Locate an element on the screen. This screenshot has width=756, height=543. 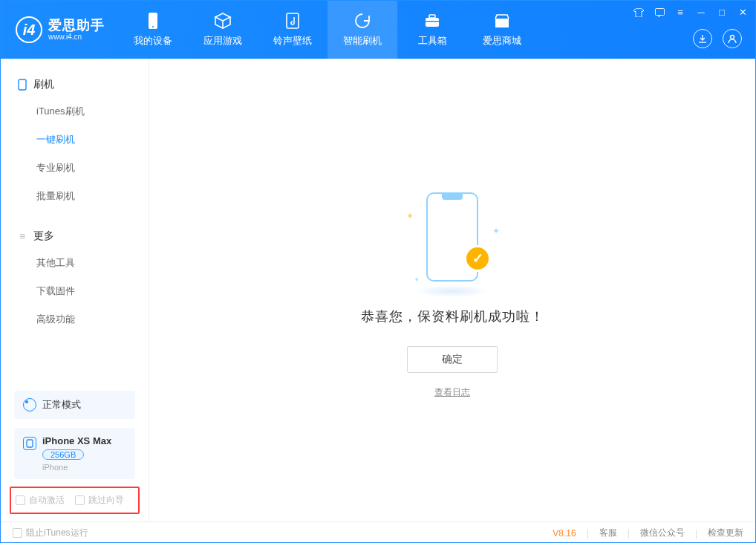
menu-icon: ≡ is located at coordinates (680, 12).